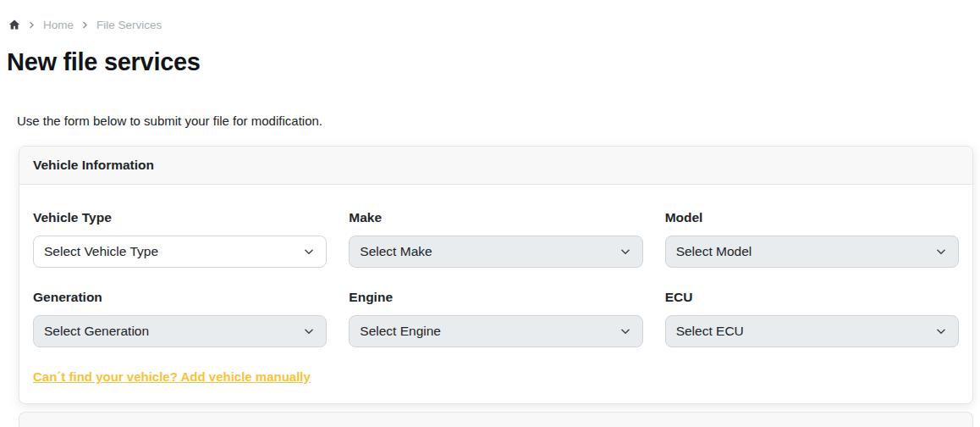 Image resolution: width=980 pixels, height=427 pixels. What do you see at coordinates (714, 252) in the screenshot?
I see `model-select-value: Select Model` at bounding box center [714, 252].